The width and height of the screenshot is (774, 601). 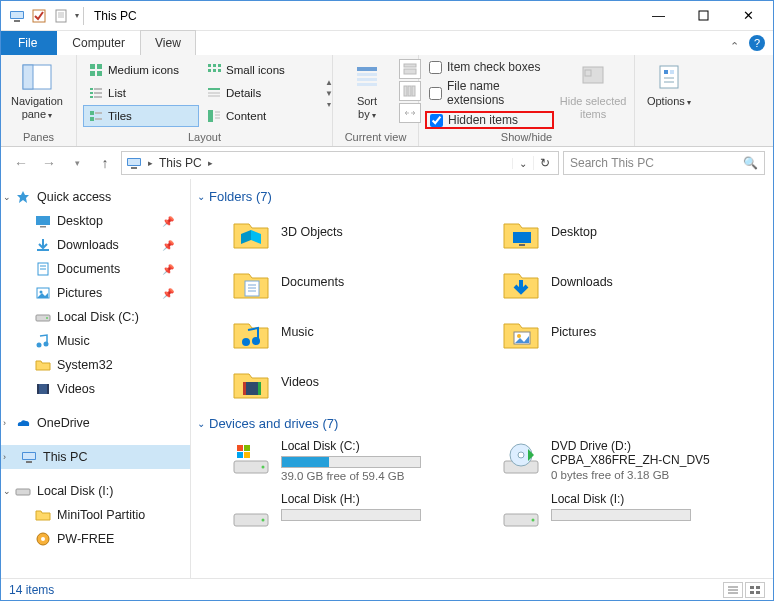 What do you see at coordinates (340, 163) in the screenshot?
I see `address-box: ▸ This PC ▸ ⌄ ↻` at bounding box center [340, 163].